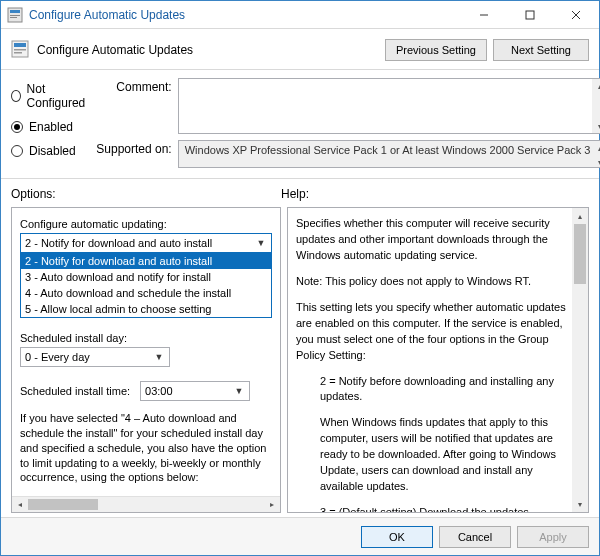  I want to click on apply-button: Apply, so click(553, 537).